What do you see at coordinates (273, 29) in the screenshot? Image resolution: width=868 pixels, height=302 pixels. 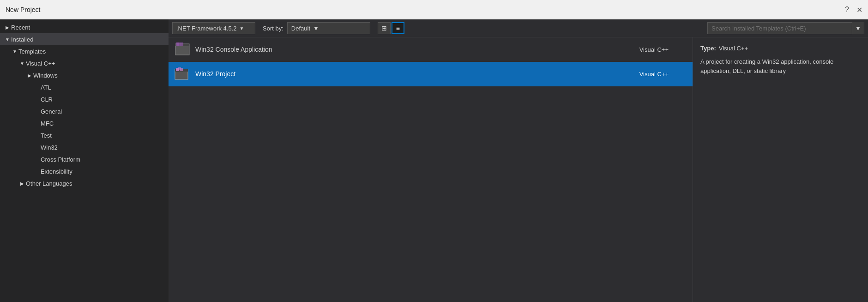 I see `sort-by-label: Sort by:` at bounding box center [273, 29].